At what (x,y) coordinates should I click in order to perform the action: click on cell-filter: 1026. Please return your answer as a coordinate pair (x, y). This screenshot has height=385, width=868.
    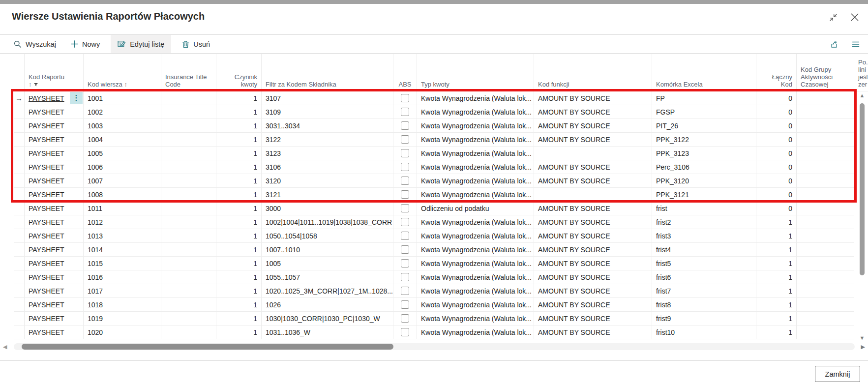
    Looking at the image, I should click on (328, 305).